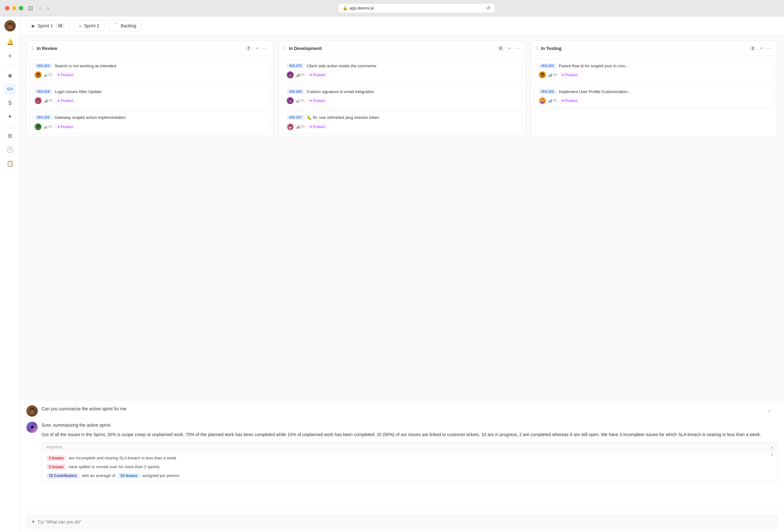 The width and height of the screenshot is (784, 532). What do you see at coordinates (10, 163) in the screenshot?
I see `book-icon: 📋` at bounding box center [10, 163].